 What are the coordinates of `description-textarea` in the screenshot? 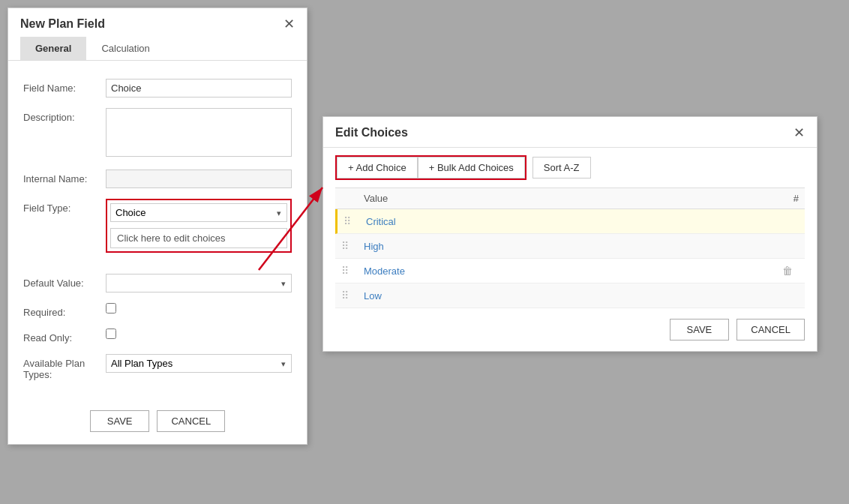 It's located at (199, 132).